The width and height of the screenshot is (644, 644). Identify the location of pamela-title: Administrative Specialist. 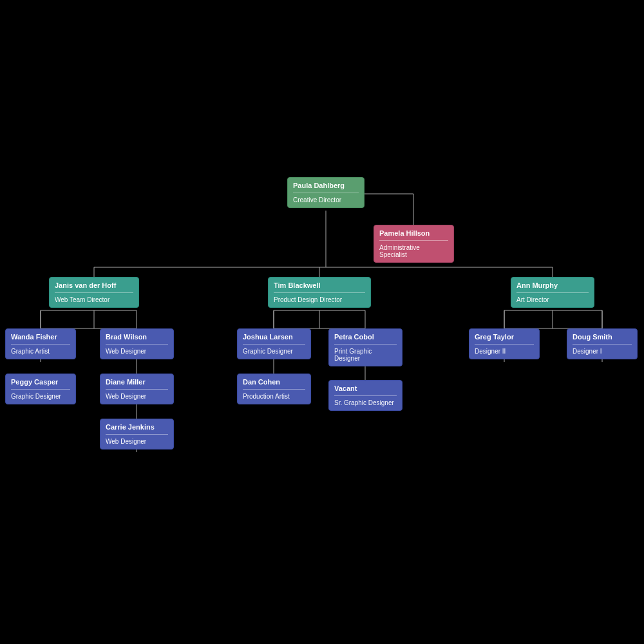
(413, 251).